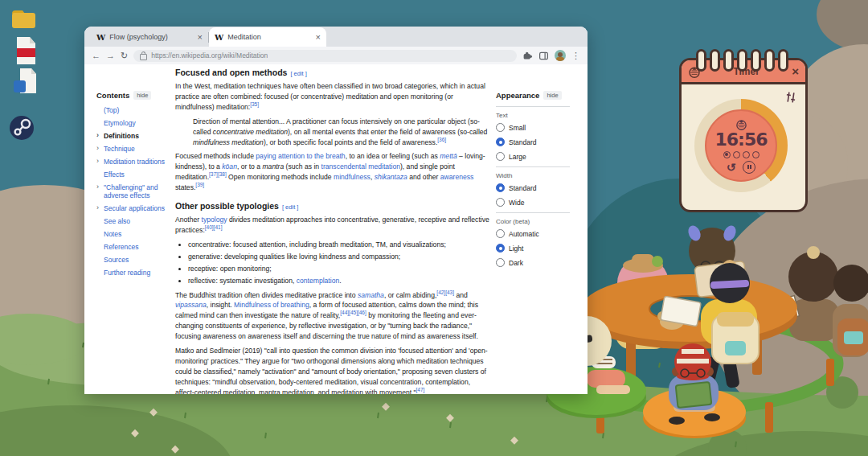 The image size is (868, 456). What do you see at coordinates (191, 305) in the screenshot?
I see `wiki-link: vipassana` at bounding box center [191, 305].